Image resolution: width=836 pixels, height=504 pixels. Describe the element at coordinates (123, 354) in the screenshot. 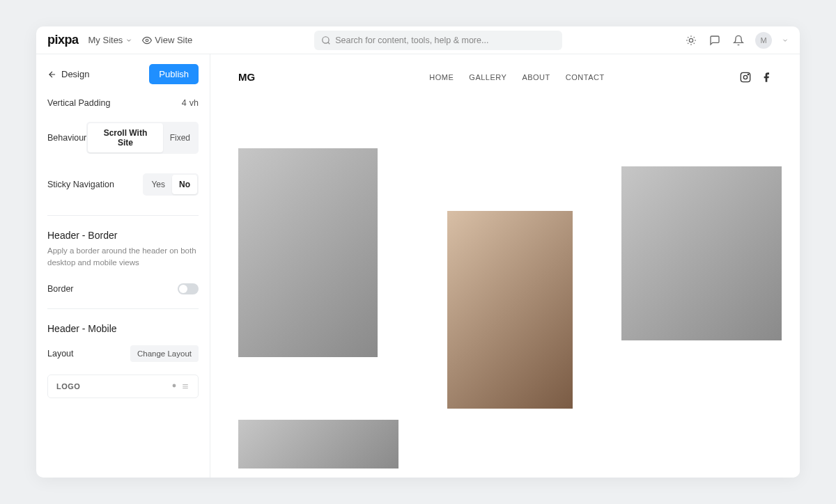

I see `layout-row: Layout Change Layout` at that location.